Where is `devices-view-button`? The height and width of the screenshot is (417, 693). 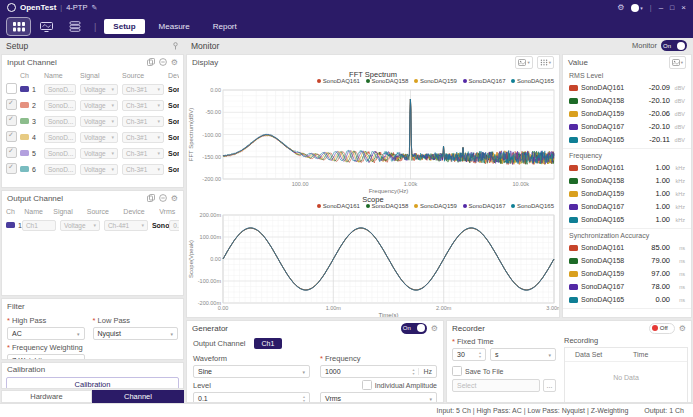 devices-view-button is located at coordinates (74, 26).